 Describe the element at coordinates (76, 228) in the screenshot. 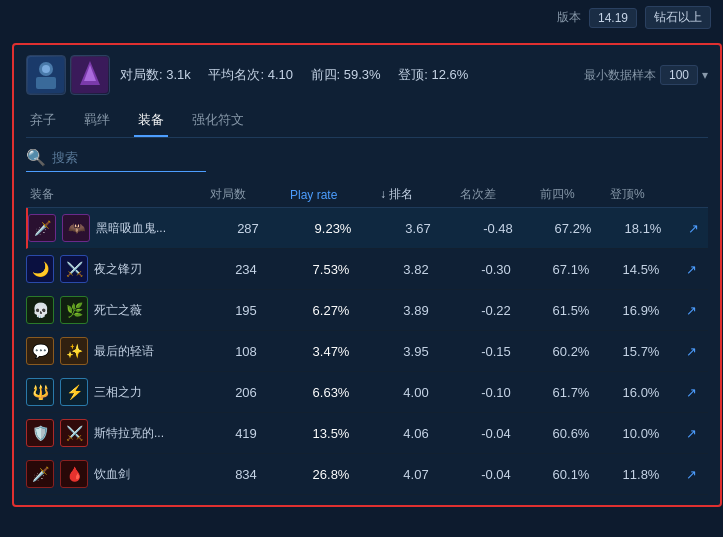

I see `item-icon-2-0: 🦇` at that location.